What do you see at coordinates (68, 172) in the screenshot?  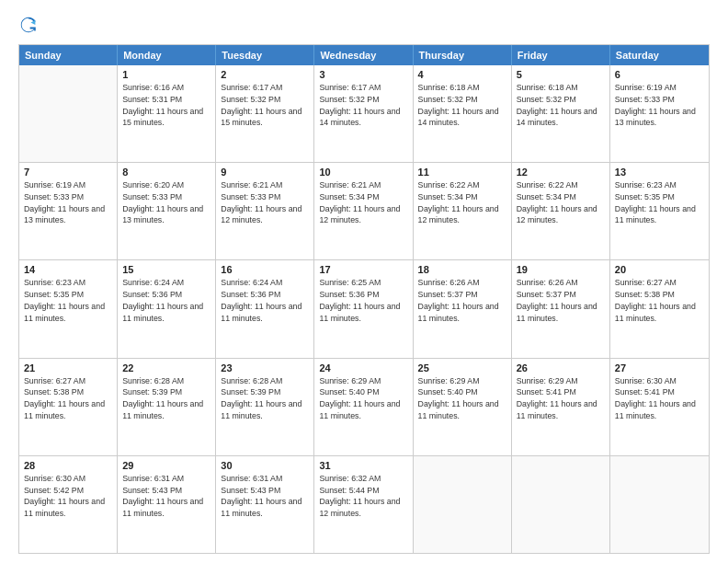 I see `day-number: 7` at bounding box center [68, 172].